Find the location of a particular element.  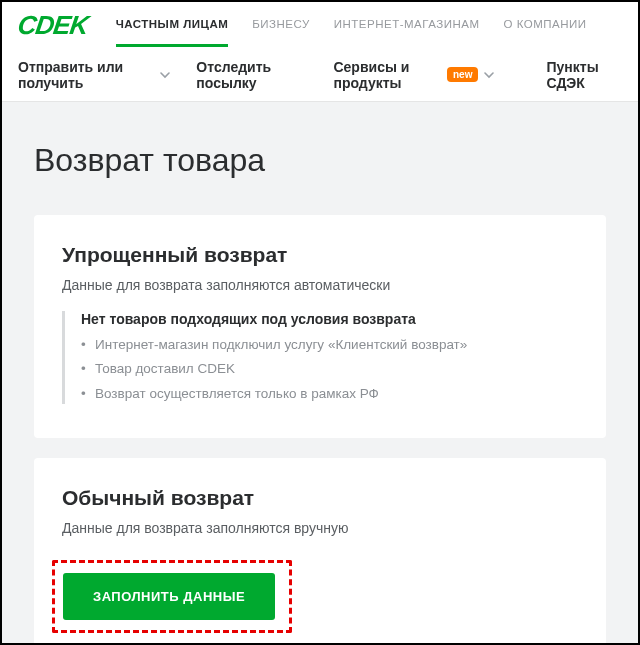

top-nav-business: БИЗНЕСУ is located at coordinates (280, 26).